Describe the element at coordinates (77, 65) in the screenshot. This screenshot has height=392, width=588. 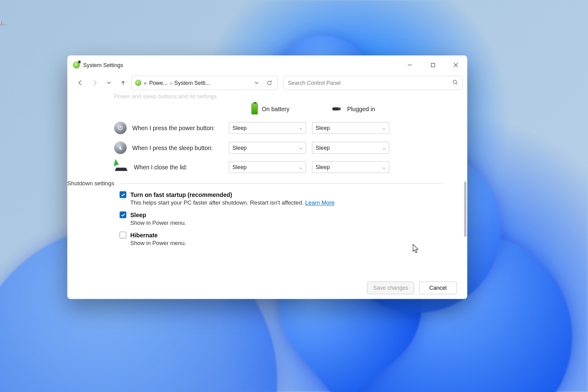
I see `app-icon` at that location.